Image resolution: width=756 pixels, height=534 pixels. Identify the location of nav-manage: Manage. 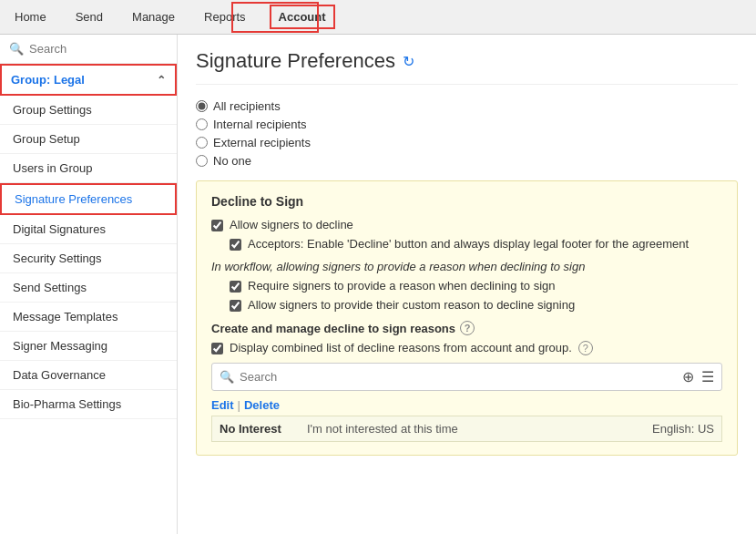
(153, 16).